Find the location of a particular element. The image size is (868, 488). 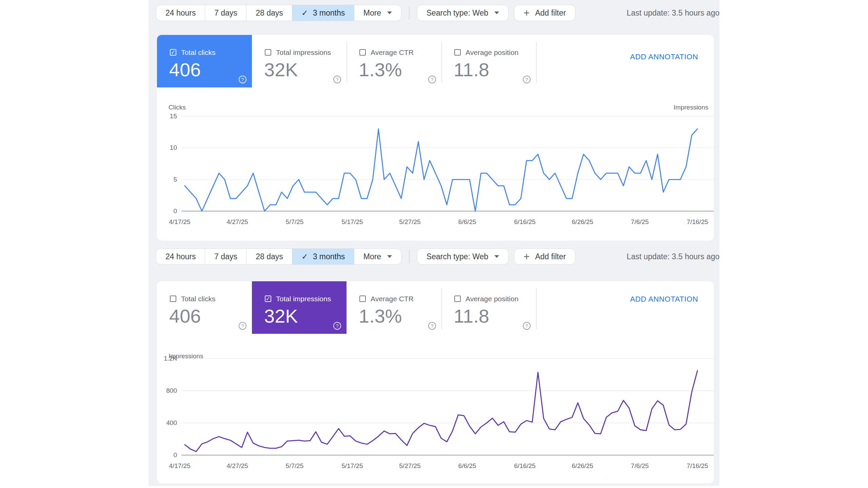

plus-icon: + is located at coordinates (527, 13).